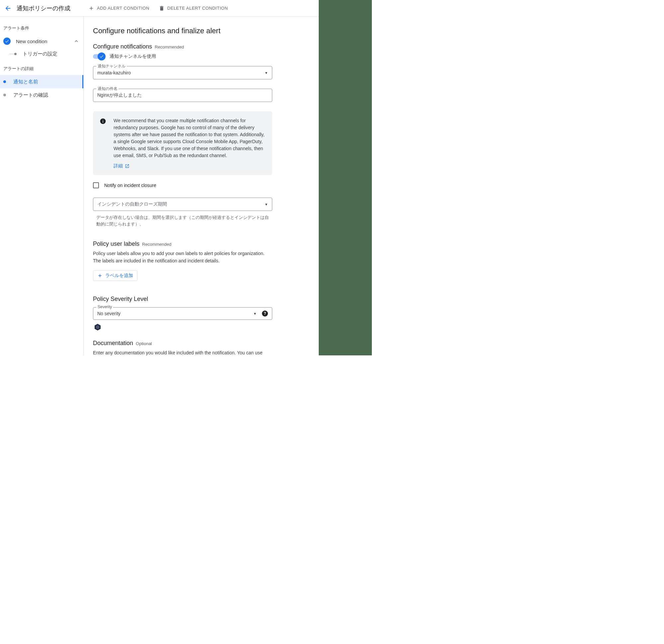  Describe the element at coordinates (183, 143) in the screenshot. I see `redundancy-info-box: We recommend that you create multiple no…` at that location.